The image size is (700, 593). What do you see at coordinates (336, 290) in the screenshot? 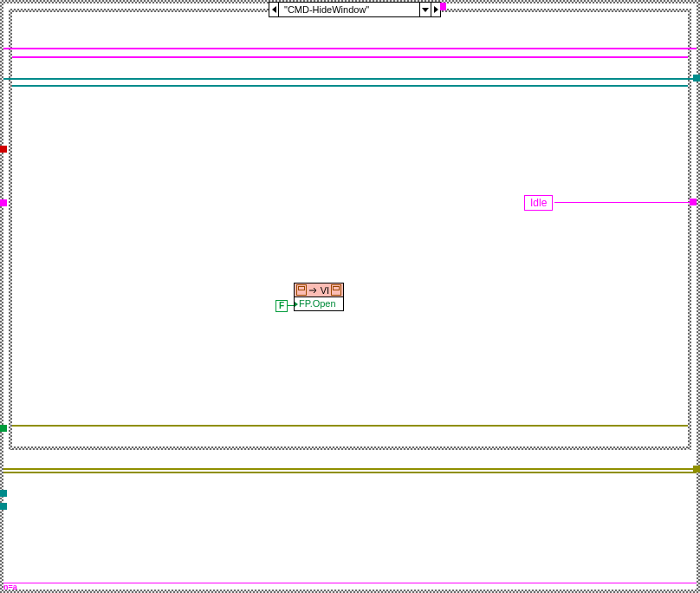
I see `vi-ref-icon-out` at bounding box center [336, 290].